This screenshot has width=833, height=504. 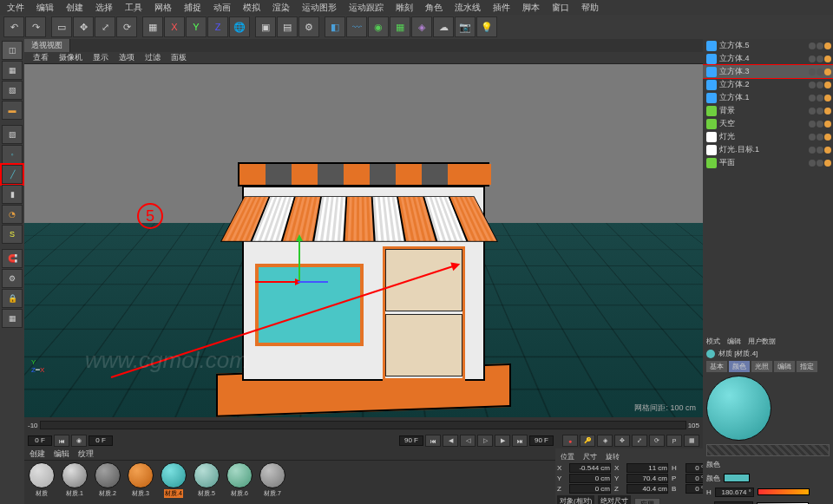 What do you see at coordinates (647, 468) in the screenshot?
I see `x-size-field` at bounding box center [647, 468].